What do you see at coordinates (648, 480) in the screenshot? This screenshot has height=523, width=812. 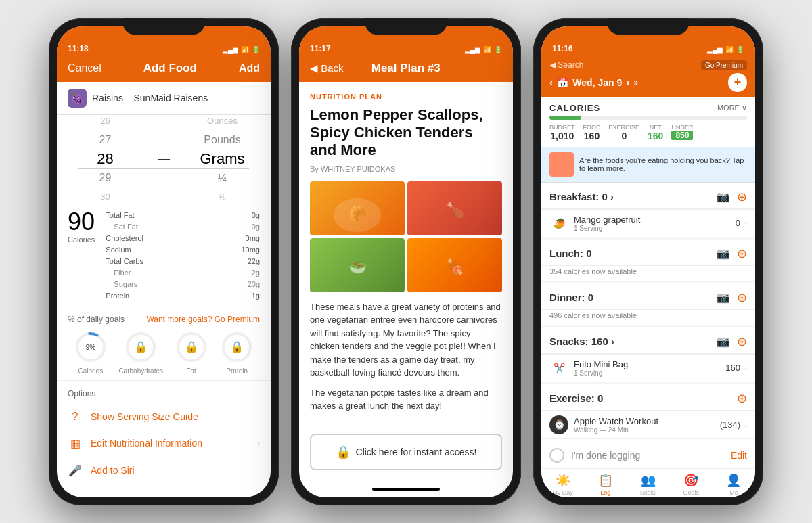 I see `people-icon: 👥` at bounding box center [648, 480].